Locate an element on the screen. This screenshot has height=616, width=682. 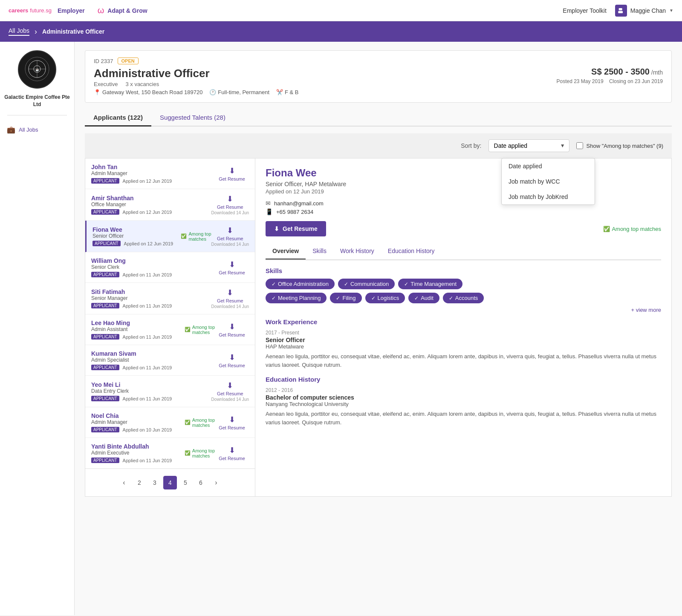
downloaded-text: Downloaded 14 Jun is located at coordinates (230, 245).